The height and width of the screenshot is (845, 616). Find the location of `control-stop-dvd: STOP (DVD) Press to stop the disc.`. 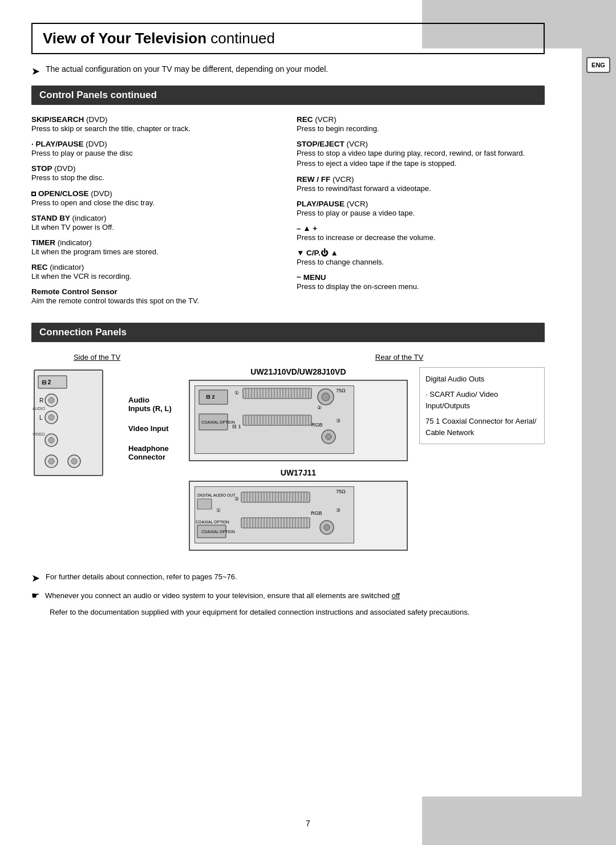

control-stop-dvd: STOP (DVD) Press to stop the disc. is located at coordinates (155, 173).